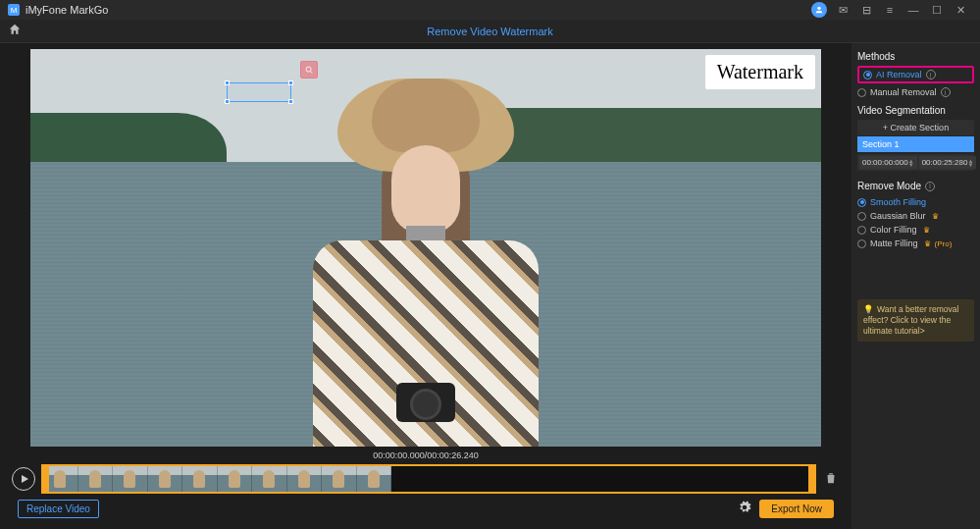  Describe the element at coordinates (948, 163) in the screenshot. I see `segment-end-time: 00:00:25:280 ▲▼` at that location.